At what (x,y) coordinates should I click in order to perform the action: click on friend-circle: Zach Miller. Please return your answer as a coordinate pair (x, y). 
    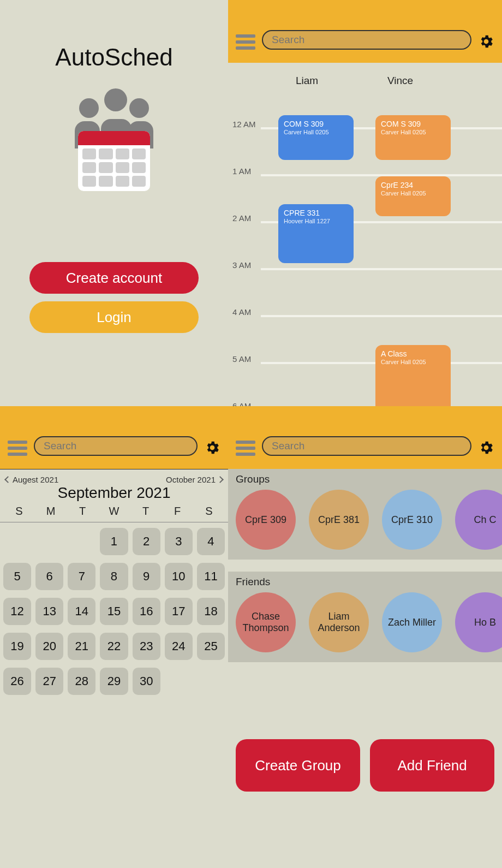
    Looking at the image, I should click on (412, 622).